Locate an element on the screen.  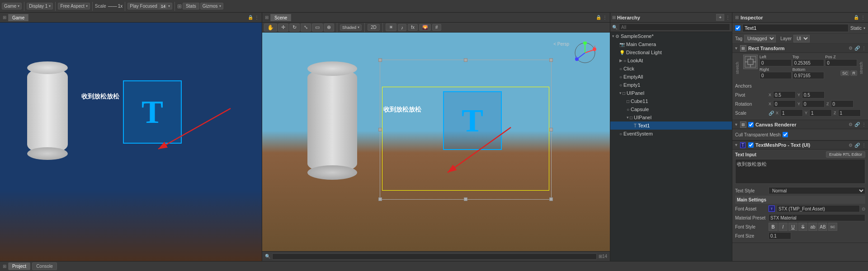
canvas-dots: ⋮ is located at coordinates (864, 125).